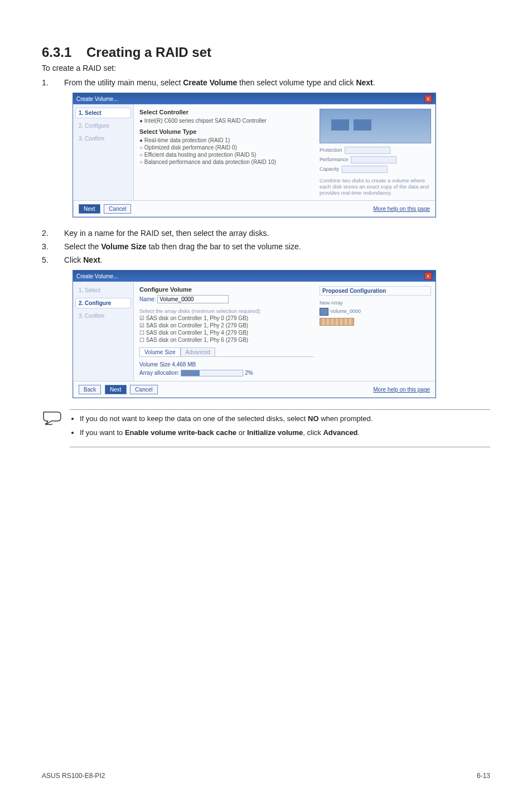 This screenshot has height=802, width=532. Describe the element at coordinates (226, 311) in the screenshot. I see `select-disks-heading: Select the array disks (minimum selectio…` at that location.